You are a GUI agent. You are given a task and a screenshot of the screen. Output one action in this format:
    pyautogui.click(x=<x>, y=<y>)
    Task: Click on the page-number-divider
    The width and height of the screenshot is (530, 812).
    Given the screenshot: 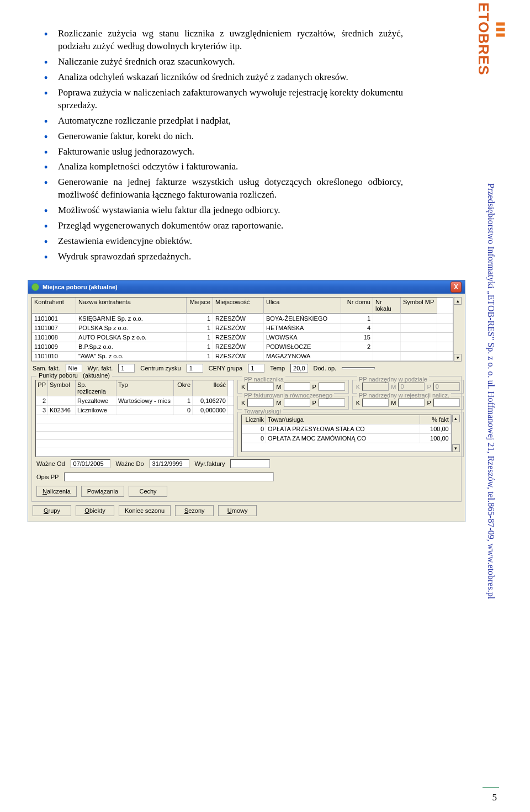 What is the action you would take?
    pyautogui.click(x=491, y=787)
    